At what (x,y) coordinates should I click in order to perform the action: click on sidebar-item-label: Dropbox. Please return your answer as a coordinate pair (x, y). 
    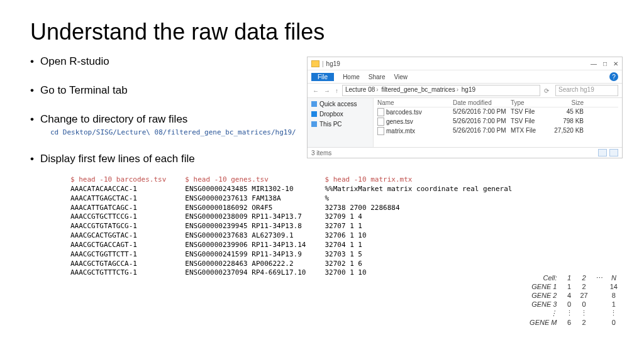
    Looking at the image, I should click on (331, 114).